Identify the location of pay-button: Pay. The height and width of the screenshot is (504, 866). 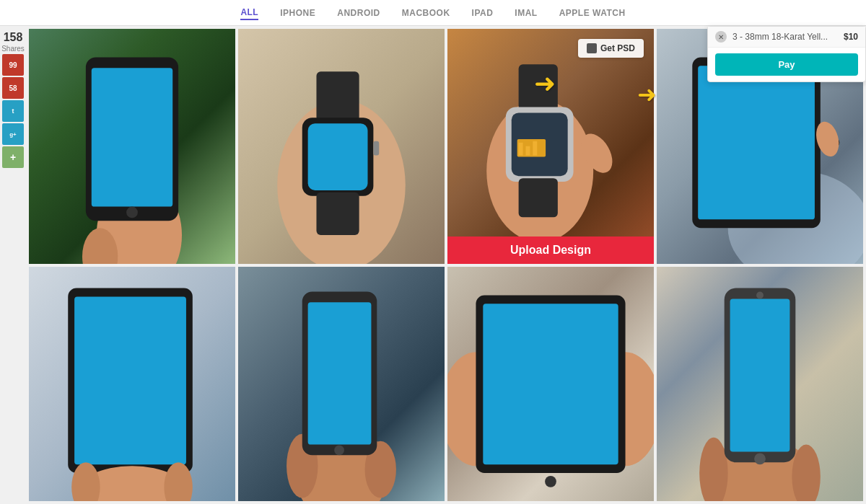
(787, 65).